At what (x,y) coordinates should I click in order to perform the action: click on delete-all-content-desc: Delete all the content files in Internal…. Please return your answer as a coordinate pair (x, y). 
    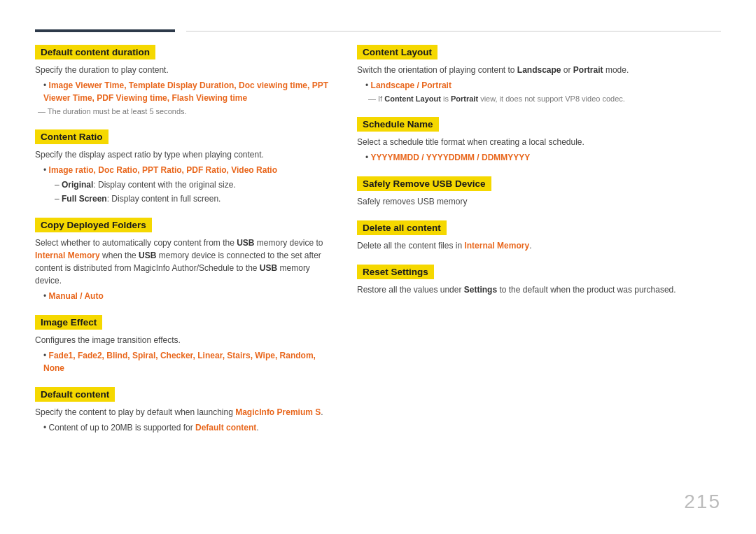
    Looking at the image, I should click on (539, 246).